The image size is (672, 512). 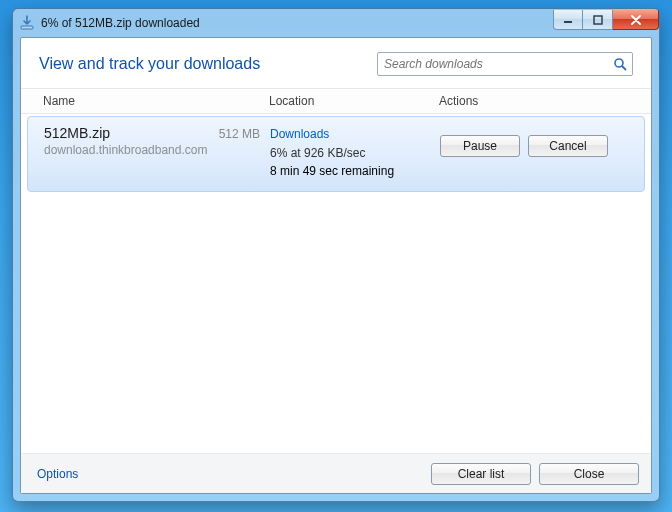 What do you see at coordinates (481, 474) in the screenshot?
I see `clear-list-button: Clear list` at bounding box center [481, 474].